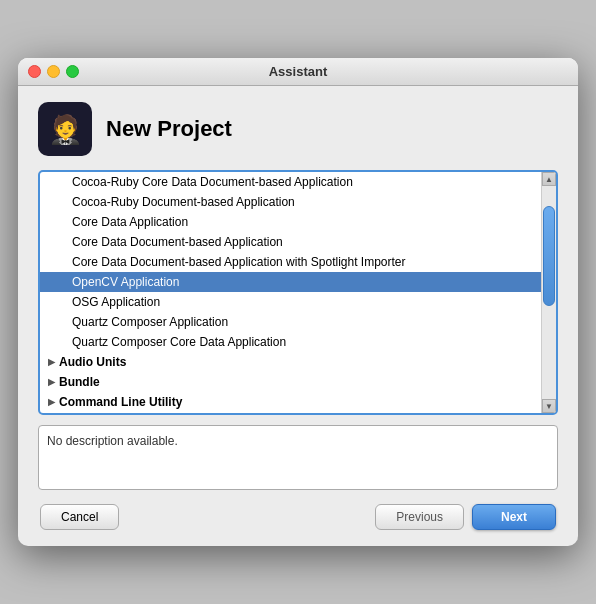 This screenshot has width=596, height=604. I want to click on nav-buttons: Previous Next, so click(466, 517).